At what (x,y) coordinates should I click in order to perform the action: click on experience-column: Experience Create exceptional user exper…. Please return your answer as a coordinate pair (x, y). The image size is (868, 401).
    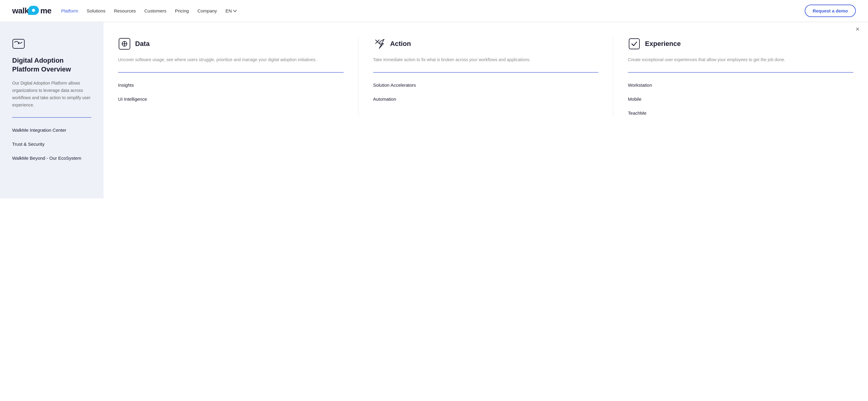
    Looking at the image, I should click on (741, 77).